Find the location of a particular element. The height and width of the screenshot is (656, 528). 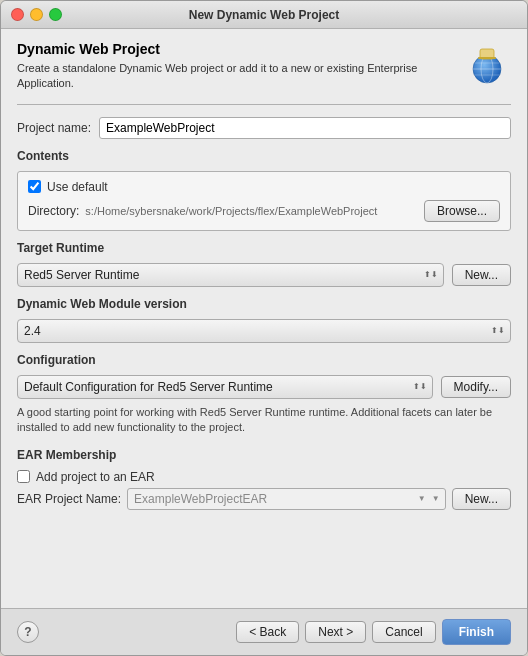

dialog-footer: ? < Back Next > Cancel Finish is located at coordinates (264, 632).